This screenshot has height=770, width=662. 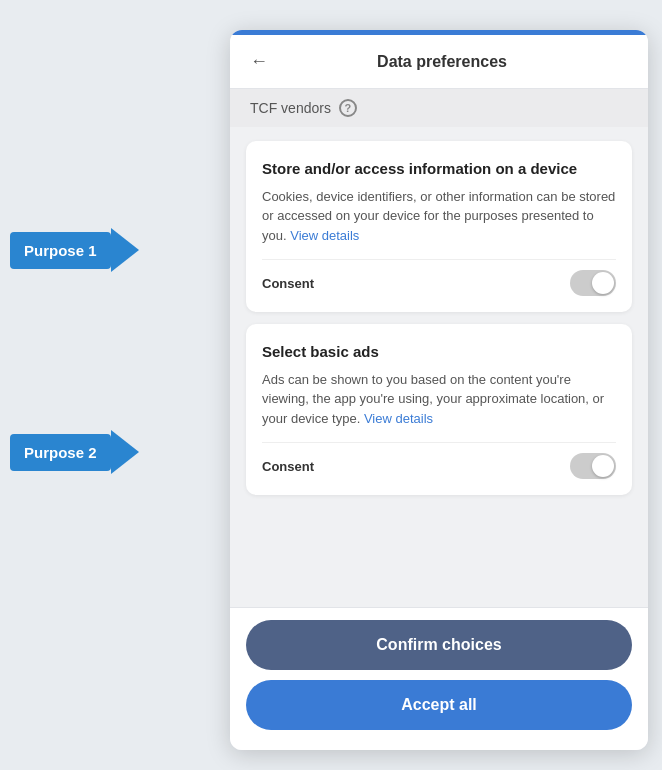 I want to click on purpose-2-consent-row: Consent, so click(x=439, y=460).